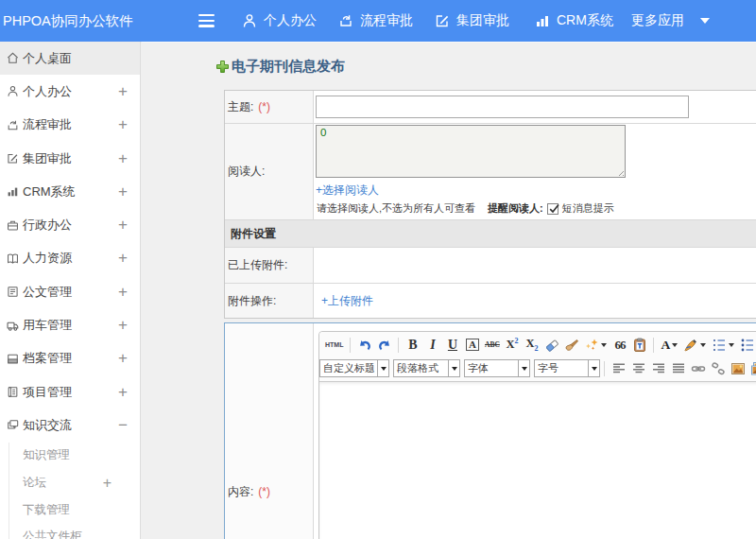  Describe the element at coordinates (47, 325) in the screenshot. I see `sidebar-item-label: 用车管理` at that location.